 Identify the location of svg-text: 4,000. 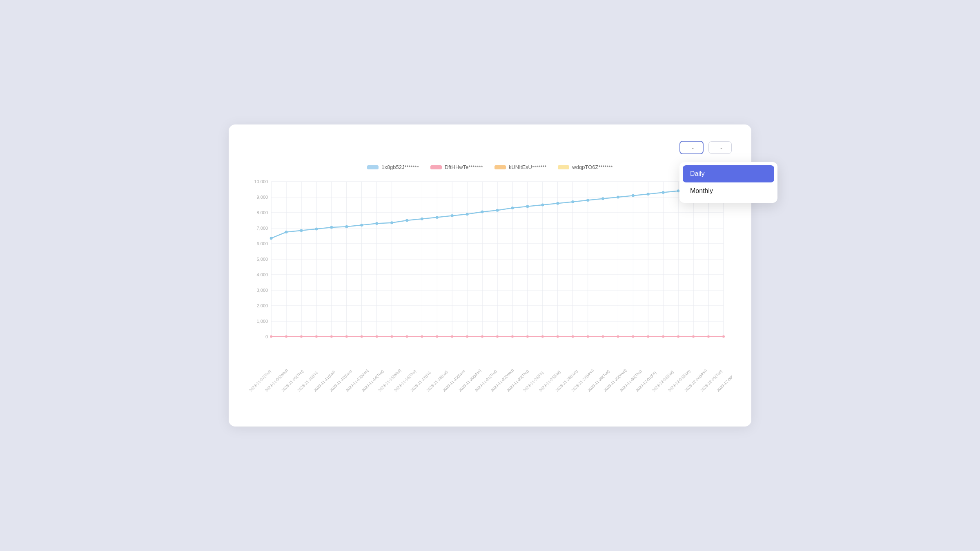
(263, 275).